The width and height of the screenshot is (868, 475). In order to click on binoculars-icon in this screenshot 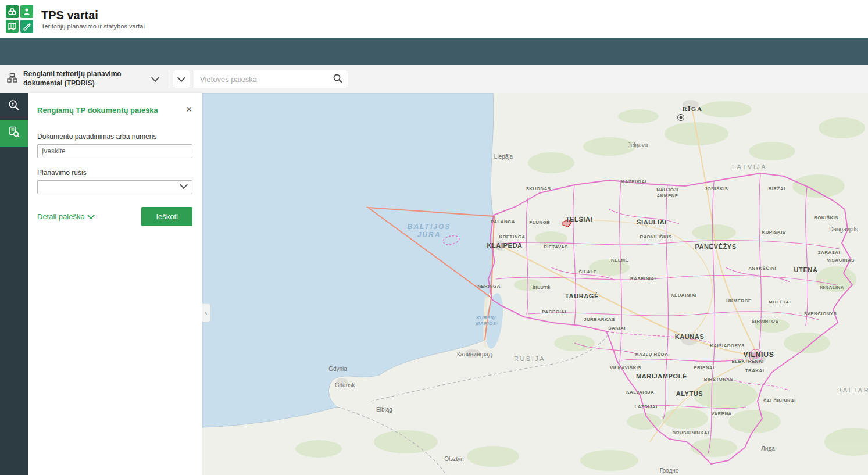, I will do `click(12, 12)`.